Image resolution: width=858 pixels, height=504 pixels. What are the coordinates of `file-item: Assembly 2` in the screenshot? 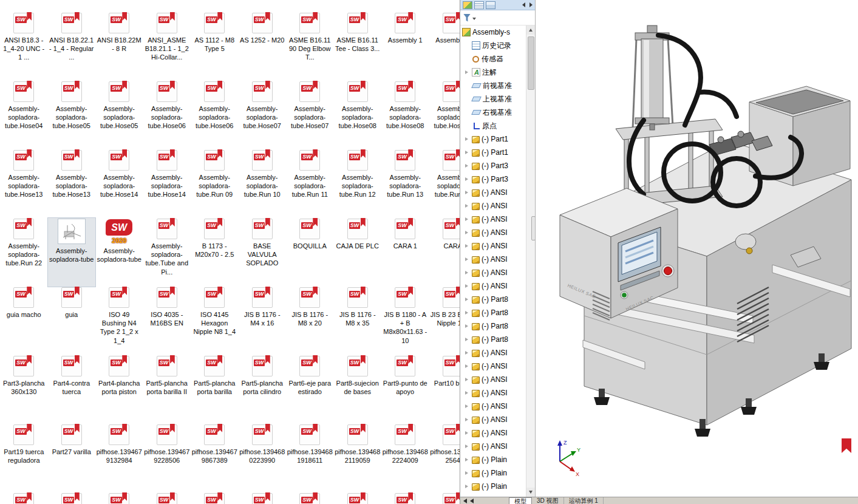 It's located at (444, 46).